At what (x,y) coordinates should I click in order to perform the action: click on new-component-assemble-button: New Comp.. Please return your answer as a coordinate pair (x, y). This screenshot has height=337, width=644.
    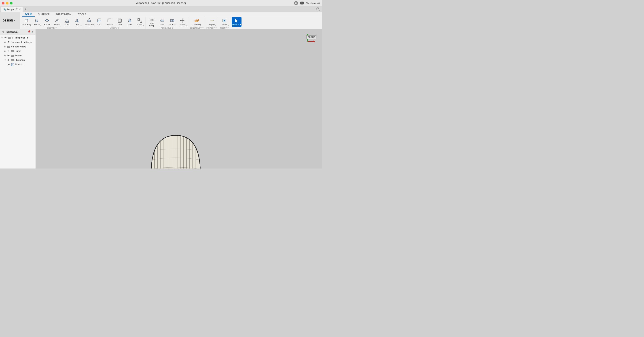
    Looking at the image, I should click on (152, 22).